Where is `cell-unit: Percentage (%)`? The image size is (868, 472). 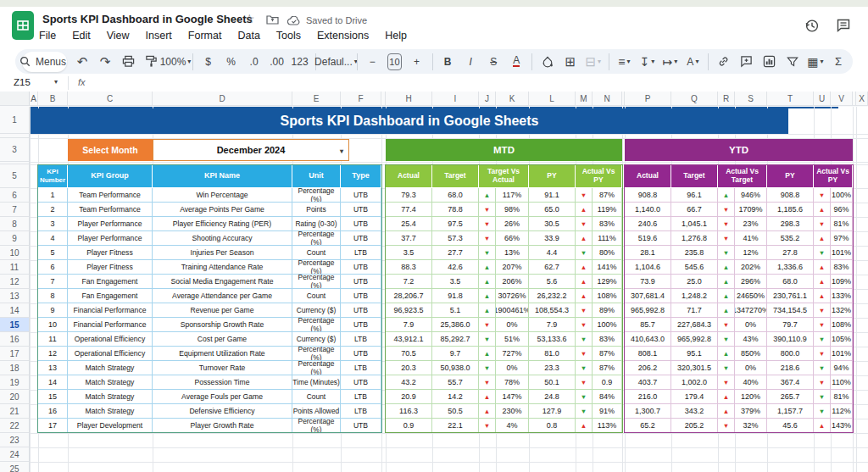
cell-unit: Percentage (%) is located at coordinates (317, 195).